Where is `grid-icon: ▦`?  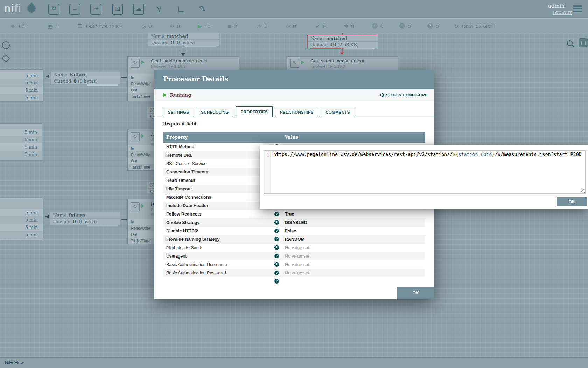
grid-icon: ▦ is located at coordinates (50, 26).